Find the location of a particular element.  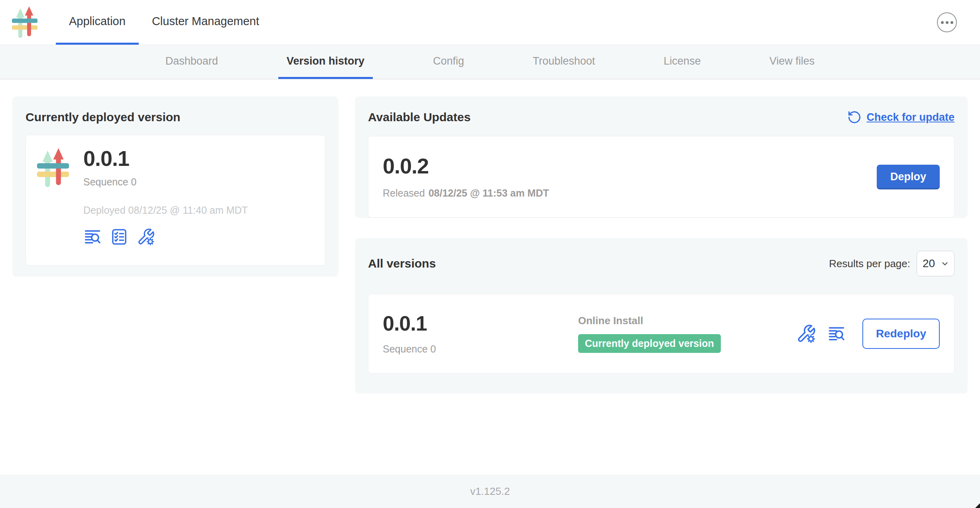

available-updates-title: Available Updates is located at coordinates (419, 117).